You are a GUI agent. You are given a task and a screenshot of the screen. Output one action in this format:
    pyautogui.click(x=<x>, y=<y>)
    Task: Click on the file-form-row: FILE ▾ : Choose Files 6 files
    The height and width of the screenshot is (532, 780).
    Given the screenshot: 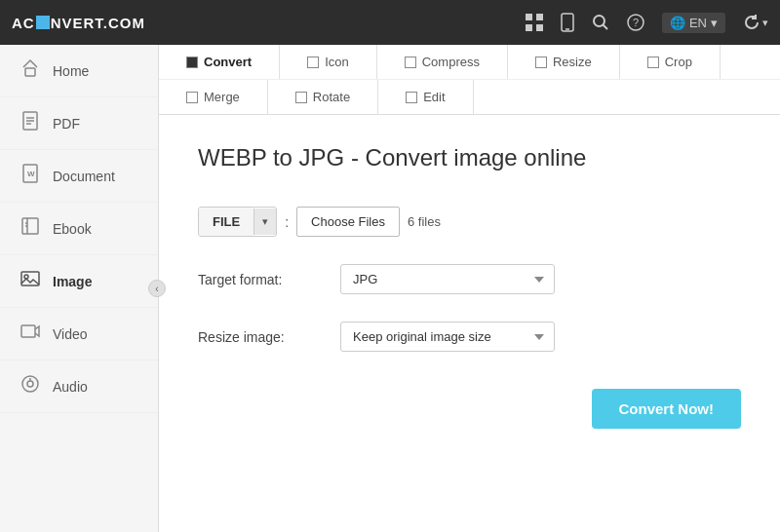 What is the action you would take?
    pyautogui.click(x=470, y=222)
    